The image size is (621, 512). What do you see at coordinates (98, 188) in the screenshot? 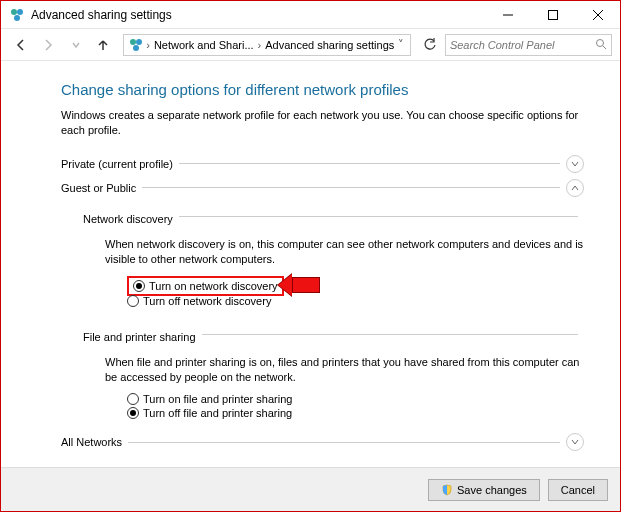
I see `section-label: Guest or Public` at bounding box center [98, 188].